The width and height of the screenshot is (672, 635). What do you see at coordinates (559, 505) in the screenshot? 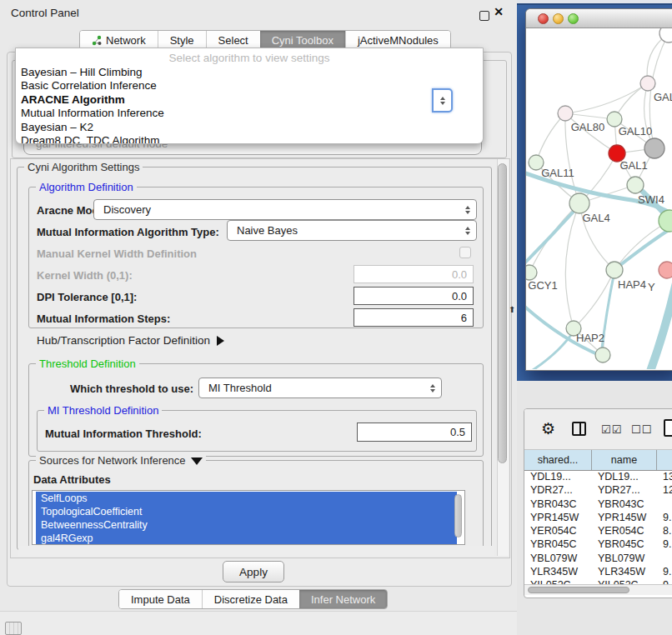
I see `table-cell: YBR043C` at bounding box center [559, 505].